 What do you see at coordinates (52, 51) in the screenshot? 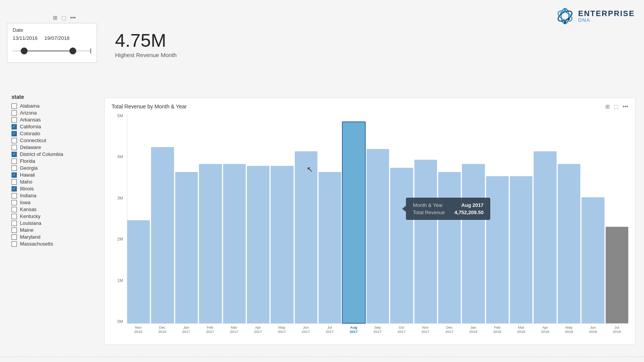
I see `date-slider` at bounding box center [52, 51].